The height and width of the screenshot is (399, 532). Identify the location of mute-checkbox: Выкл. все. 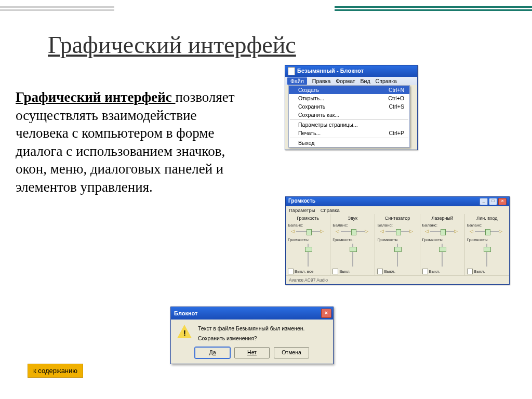
(308, 271).